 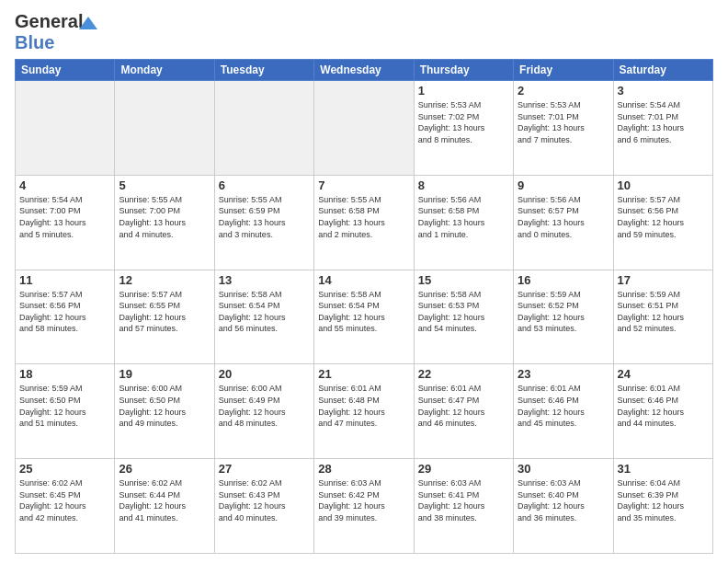 What do you see at coordinates (664, 312) in the screenshot?
I see `day-info: Sunrise: 5:59 AM Sunset: 6:51 PM Dayligh…` at bounding box center [664, 312].